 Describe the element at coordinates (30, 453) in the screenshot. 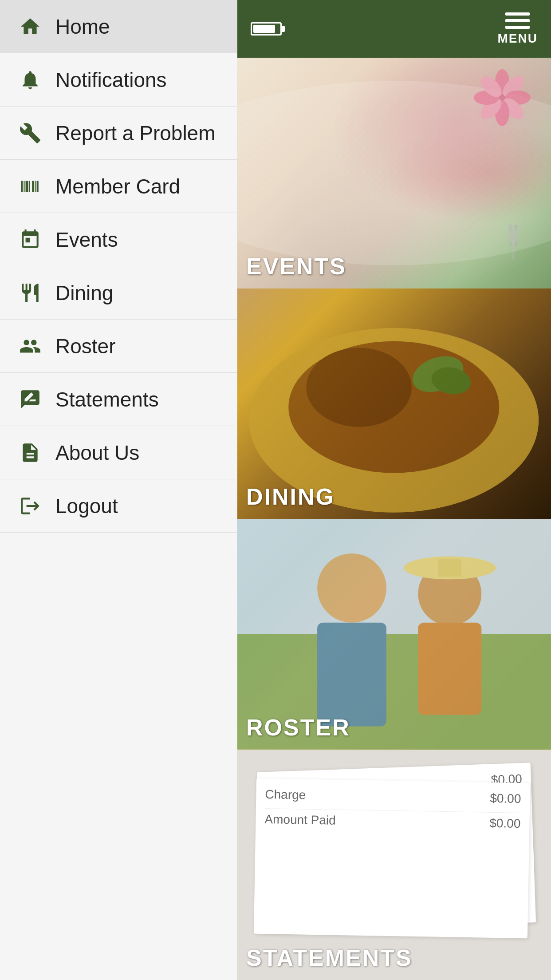

I see `document-icon` at that location.